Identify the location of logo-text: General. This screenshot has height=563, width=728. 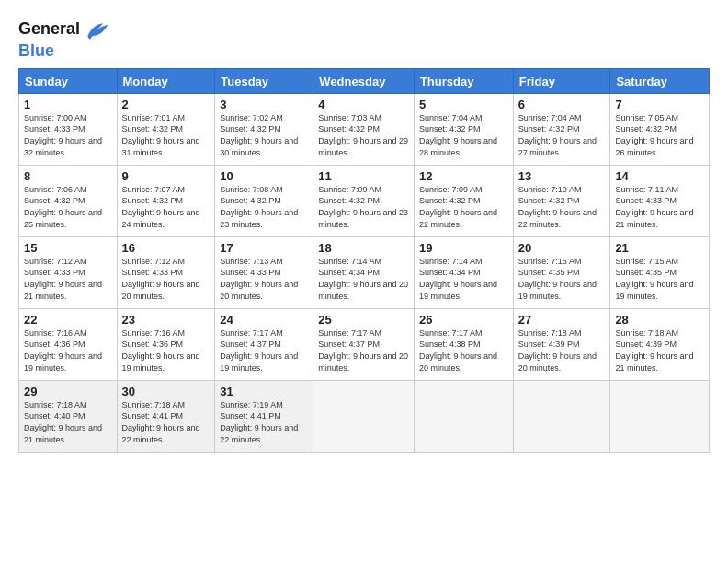
(50, 29).